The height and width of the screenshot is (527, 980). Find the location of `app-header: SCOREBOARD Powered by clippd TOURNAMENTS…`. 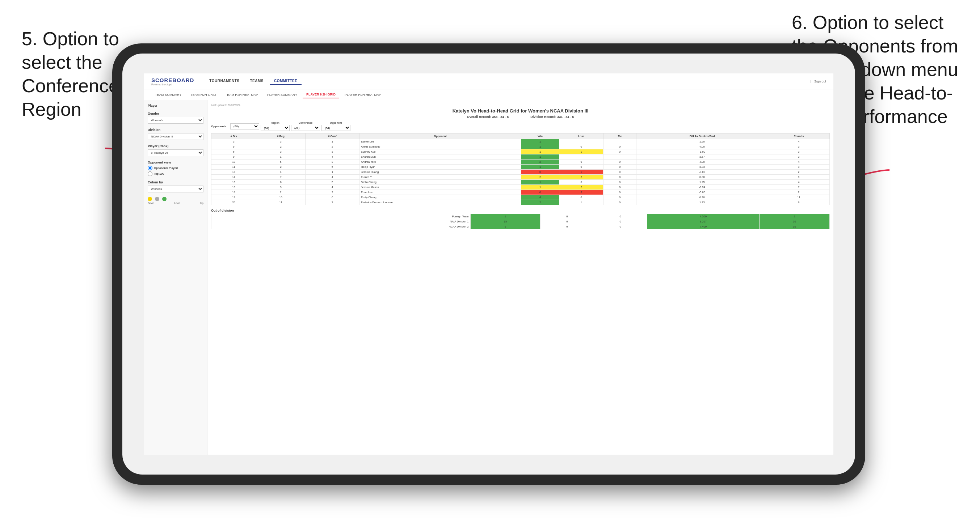

app-header: SCOREBOARD Powered by clippd TOURNAMENTS… is located at coordinates (489, 81).